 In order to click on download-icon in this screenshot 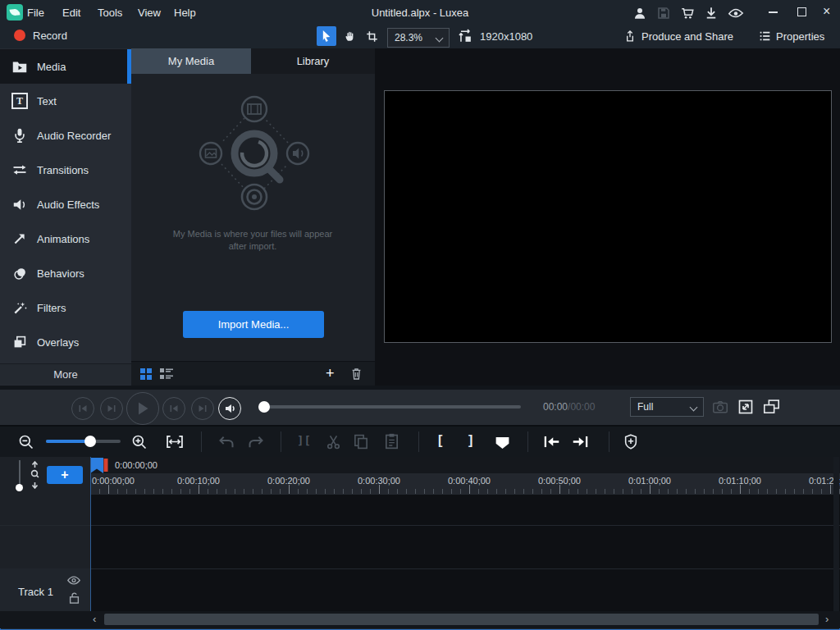, I will do `click(711, 13)`.